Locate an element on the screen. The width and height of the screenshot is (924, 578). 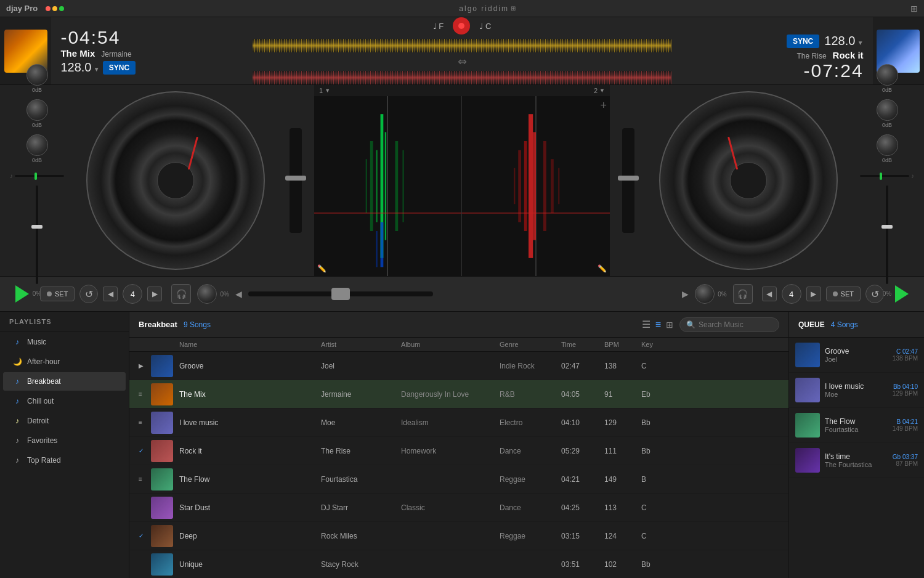
table-row: ✓ Deep Rock Miles Reggae 03:15 124 C is located at coordinates (459, 536).